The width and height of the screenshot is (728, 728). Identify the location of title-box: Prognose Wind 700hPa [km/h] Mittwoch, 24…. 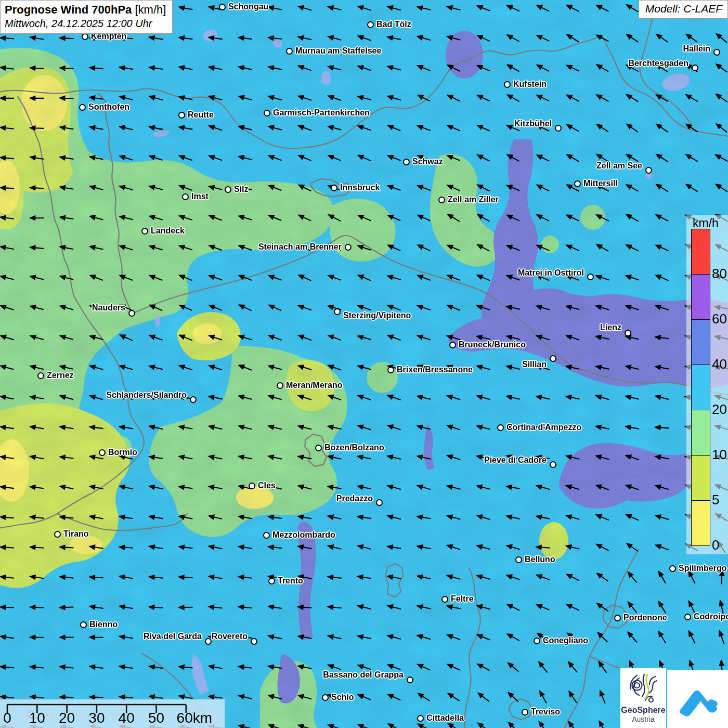
(86, 17).